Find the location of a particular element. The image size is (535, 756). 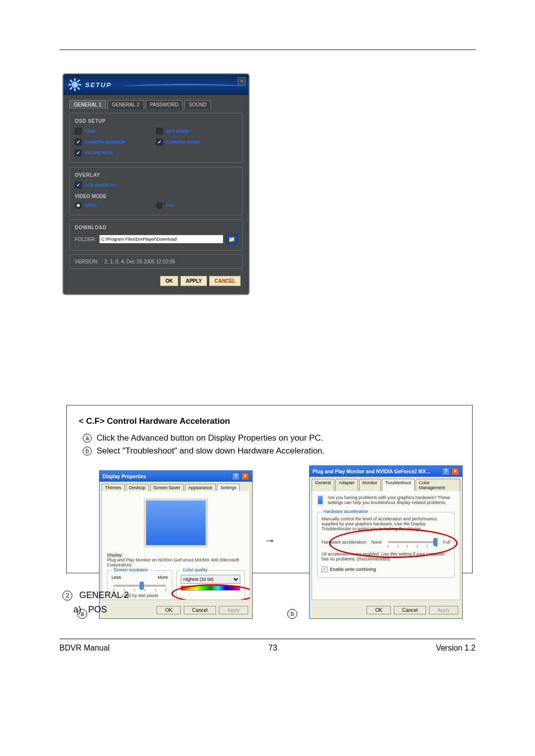

hw-accel-group: Hardware acceleration Manually control t… is located at coordinates (386, 545).